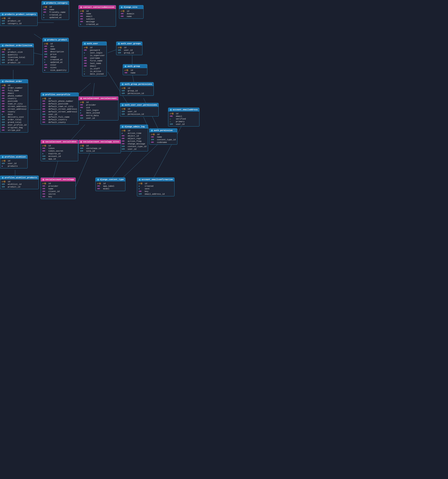 The image size is (448, 479). What do you see at coordinates (131, 7) in the screenshot?
I see `table-title-django_site: django_site` at bounding box center [131, 7].